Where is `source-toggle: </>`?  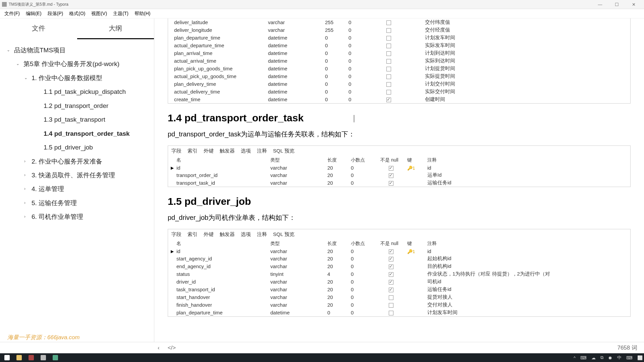
source-toggle: </> is located at coordinates (172, 348).